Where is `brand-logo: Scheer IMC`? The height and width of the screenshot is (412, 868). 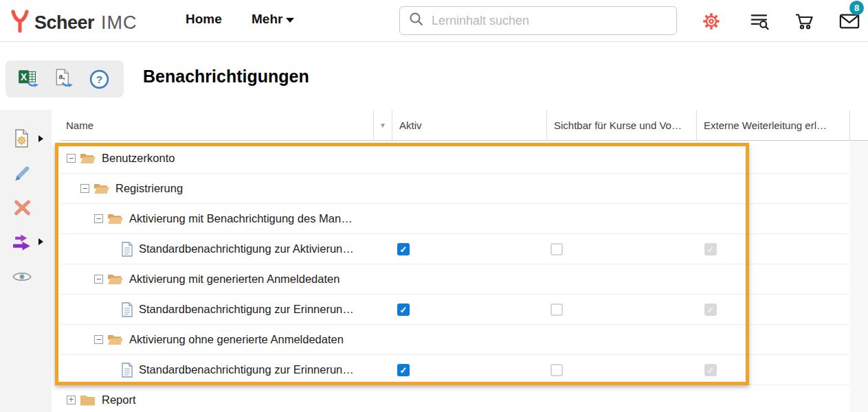 brand-logo: Scheer IMC is located at coordinates (74, 23).